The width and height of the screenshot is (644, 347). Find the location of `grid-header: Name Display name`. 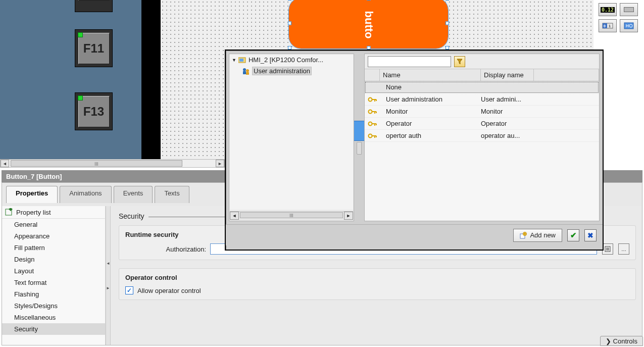

grid-header: Name Display name is located at coordinates (482, 75).